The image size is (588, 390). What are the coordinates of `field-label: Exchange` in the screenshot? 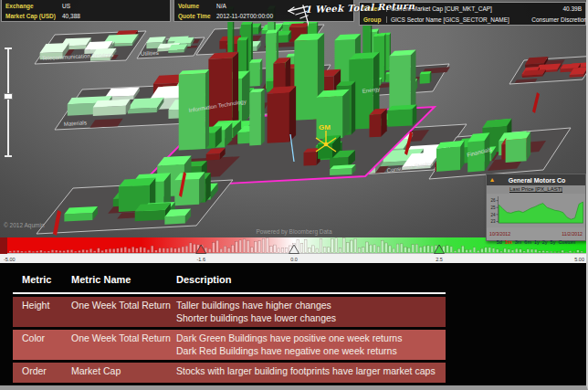 It's located at (34, 5).